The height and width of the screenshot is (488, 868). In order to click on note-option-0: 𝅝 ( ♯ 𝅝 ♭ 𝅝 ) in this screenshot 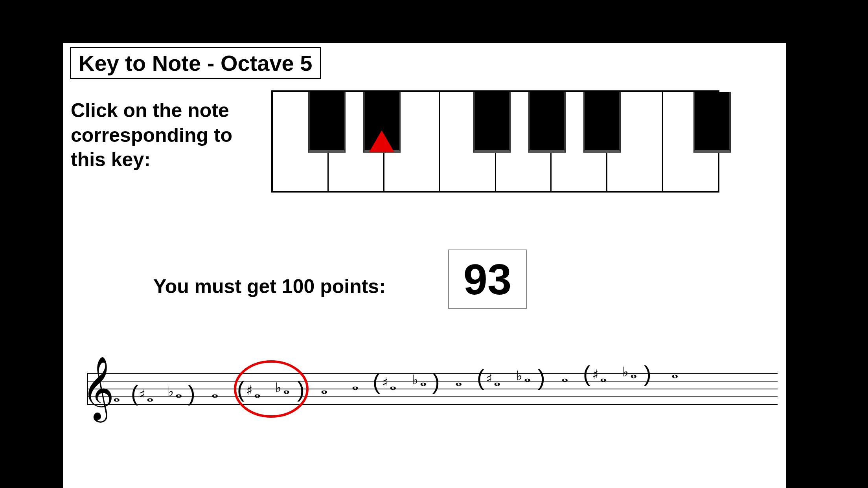, I will do `click(154, 393)`.